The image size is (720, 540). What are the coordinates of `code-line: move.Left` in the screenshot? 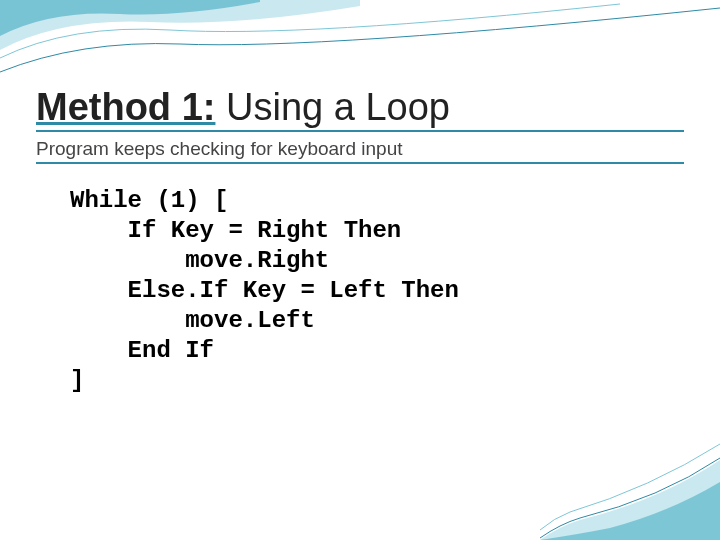 It's located at (192, 320).